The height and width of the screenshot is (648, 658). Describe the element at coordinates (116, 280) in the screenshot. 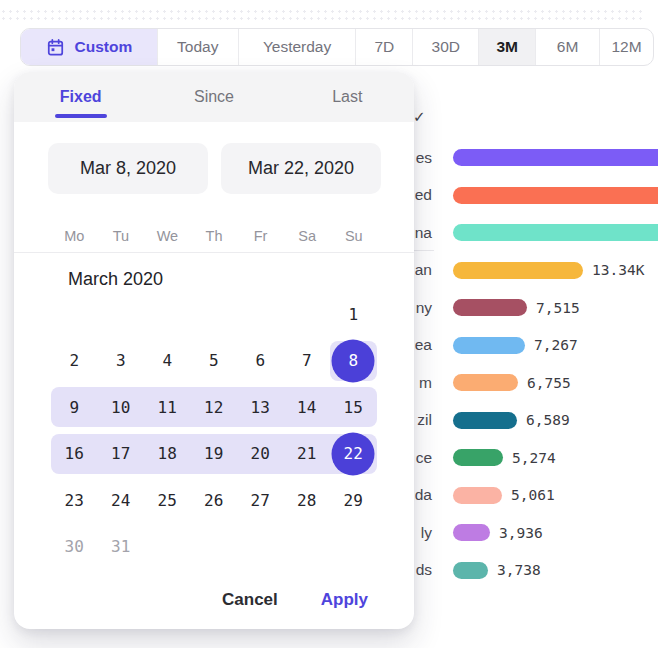

I see `month-title: March 2020` at that location.